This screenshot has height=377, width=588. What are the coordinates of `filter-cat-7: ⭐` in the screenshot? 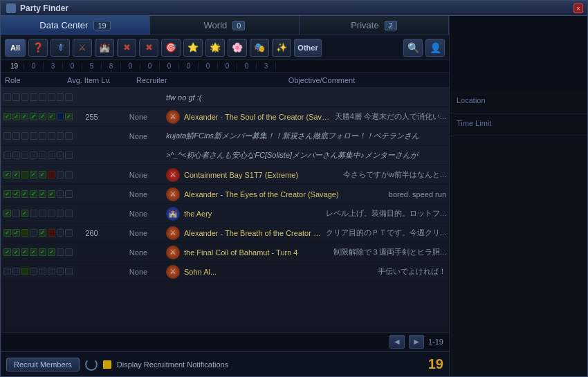 It's located at (193, 48).